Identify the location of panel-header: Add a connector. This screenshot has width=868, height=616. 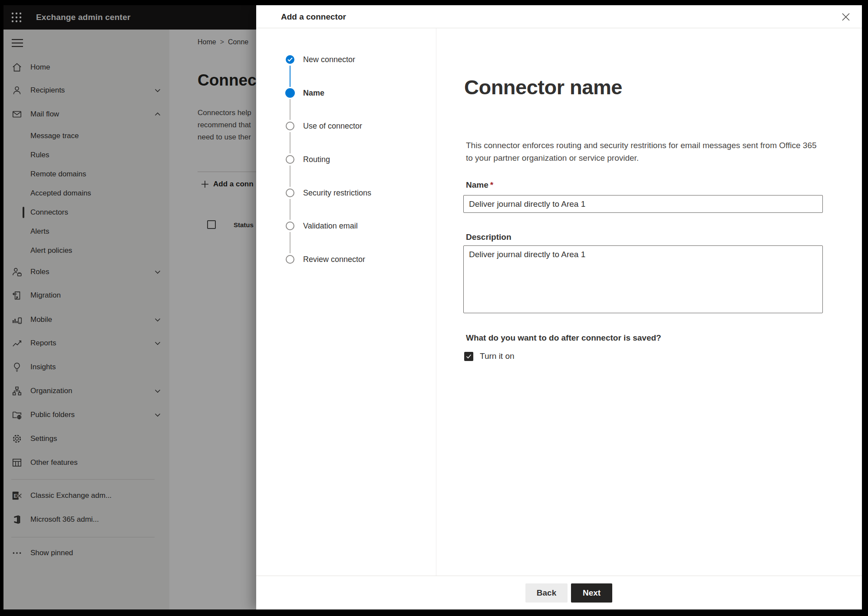
(559, 17).